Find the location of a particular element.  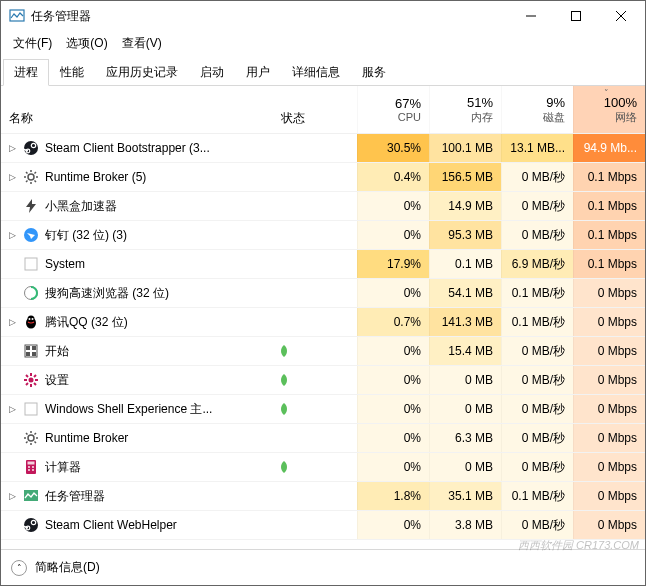

col-cpu: 67% CPU is located at coordinates (393, 110).